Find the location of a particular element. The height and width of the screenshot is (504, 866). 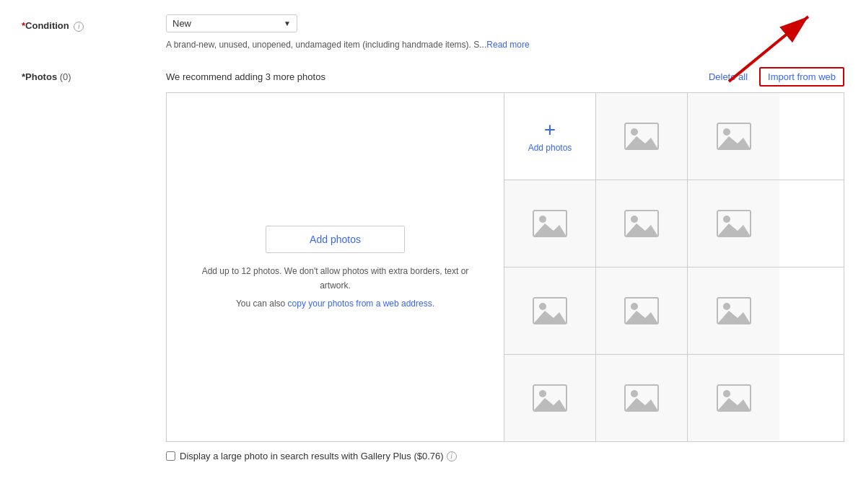

condition-description: A brand-new, unused, unopened, undamaged… is located at coordinates (505, 45).